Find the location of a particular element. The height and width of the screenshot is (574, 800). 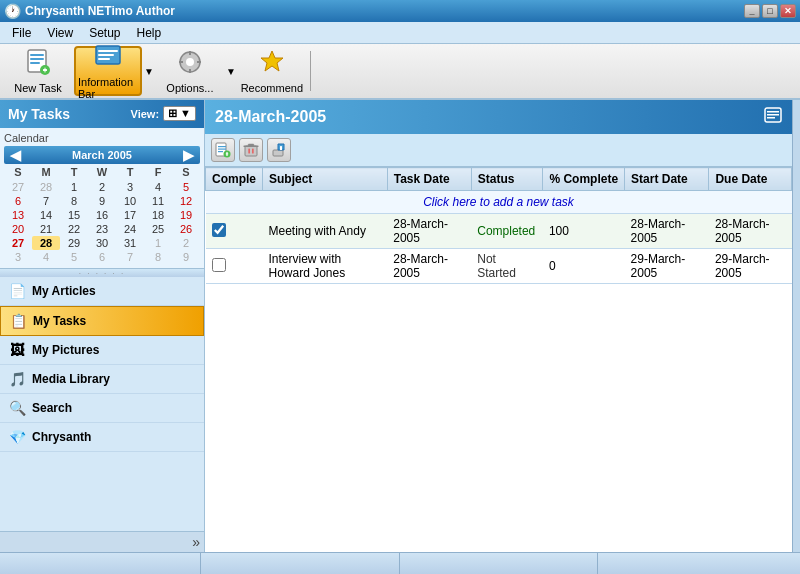

calendar-day: 26 is located at coordinates (186, 229).